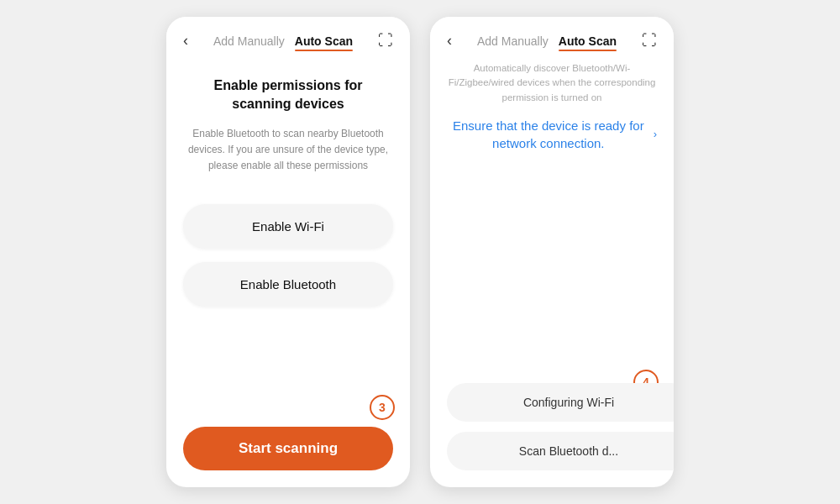  I want to click on ensure-chevron-icon: ›, so click(655, 134).